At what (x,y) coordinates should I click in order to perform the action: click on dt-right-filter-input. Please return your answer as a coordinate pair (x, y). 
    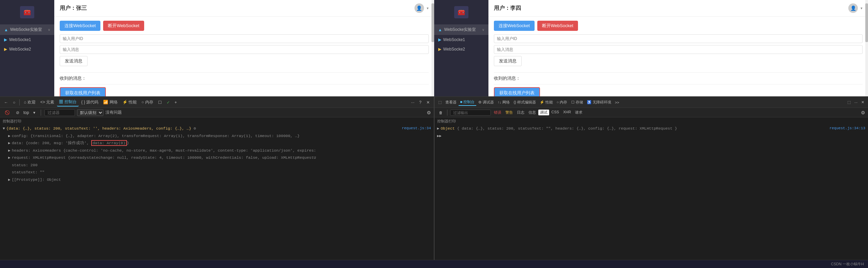
    Looking at the image, I should click on (470, 113).